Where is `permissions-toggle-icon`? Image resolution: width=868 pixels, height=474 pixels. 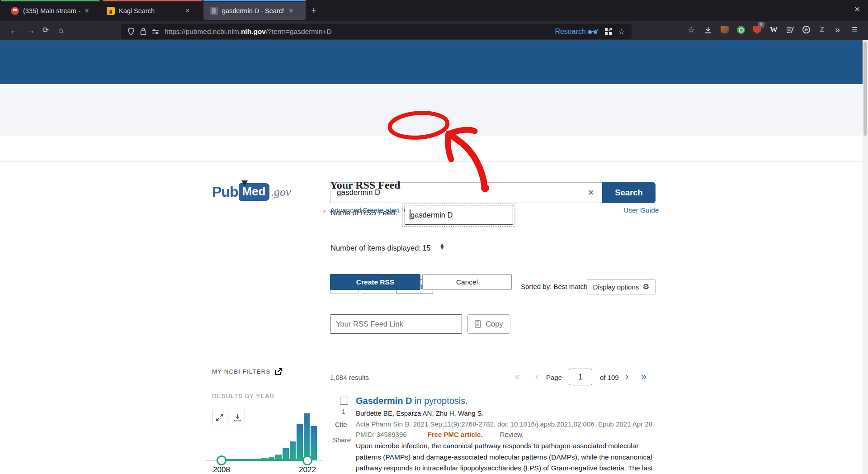 permissions-toggle-icon is located at coordinates (156, 32).